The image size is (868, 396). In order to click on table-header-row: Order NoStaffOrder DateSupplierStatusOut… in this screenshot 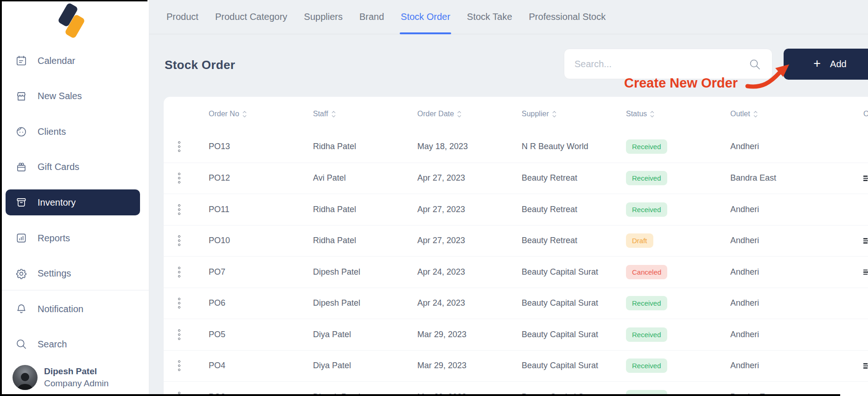, I will do `click(516, 114)`.